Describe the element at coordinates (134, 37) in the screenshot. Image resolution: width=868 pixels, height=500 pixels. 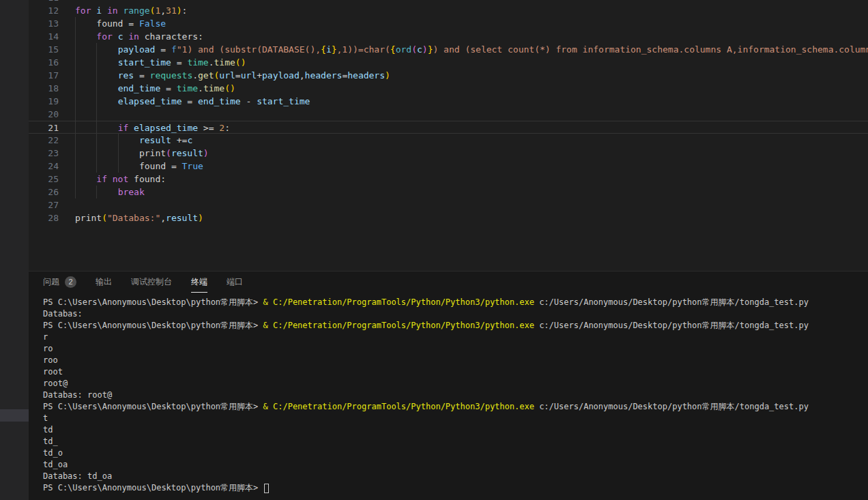
I see `token: in` at that location.